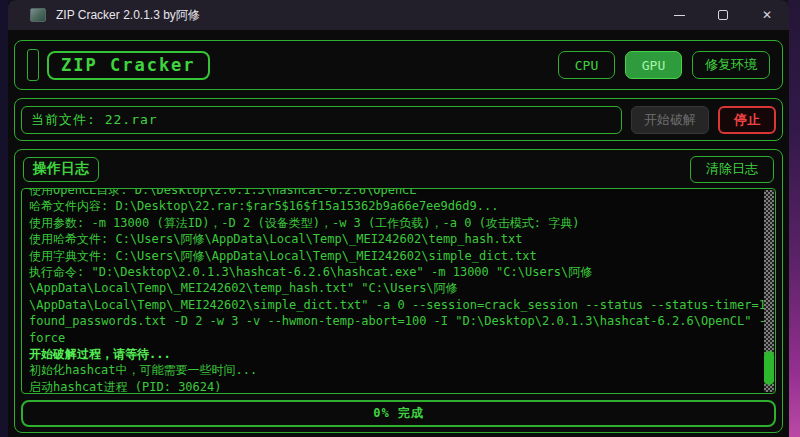 Image resolution: width=800 pixels, height=437 pixels. What do you see at coordinates (394, 338) in the screenshot?
I see `log-line: force` at bounding box center [394, 338].